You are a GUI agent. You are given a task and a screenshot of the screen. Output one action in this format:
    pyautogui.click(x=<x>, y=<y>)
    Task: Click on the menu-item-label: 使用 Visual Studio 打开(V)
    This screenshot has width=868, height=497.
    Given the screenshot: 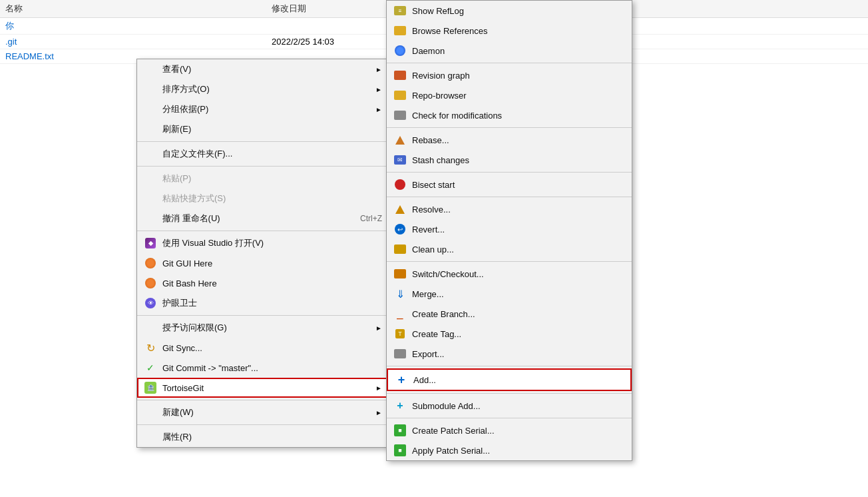 What is the action you would take?
    pyautogui.click(x=272, y=243)
    